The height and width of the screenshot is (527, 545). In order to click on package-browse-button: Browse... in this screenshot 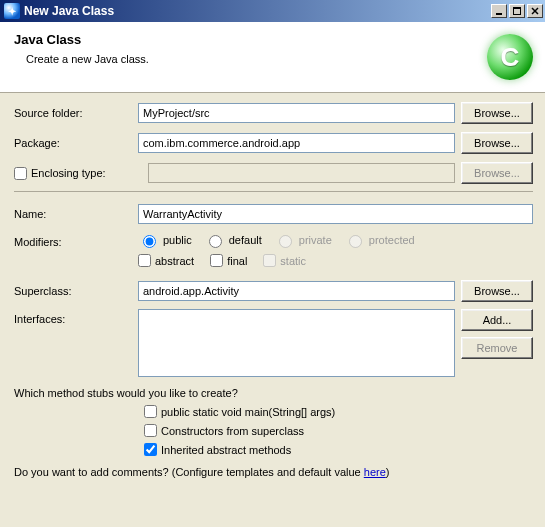, I will do `click(497, 143)`.